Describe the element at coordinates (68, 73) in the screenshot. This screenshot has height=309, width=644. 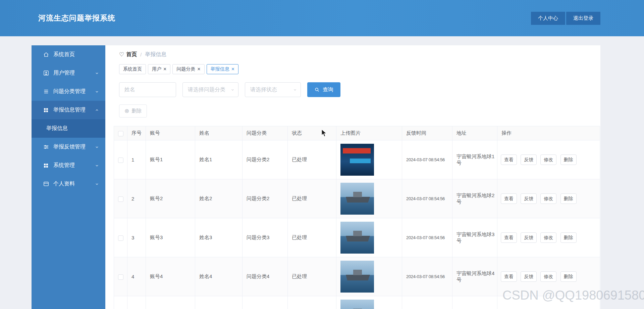
I see `sidebar-item-users: 用户管理` at that location.